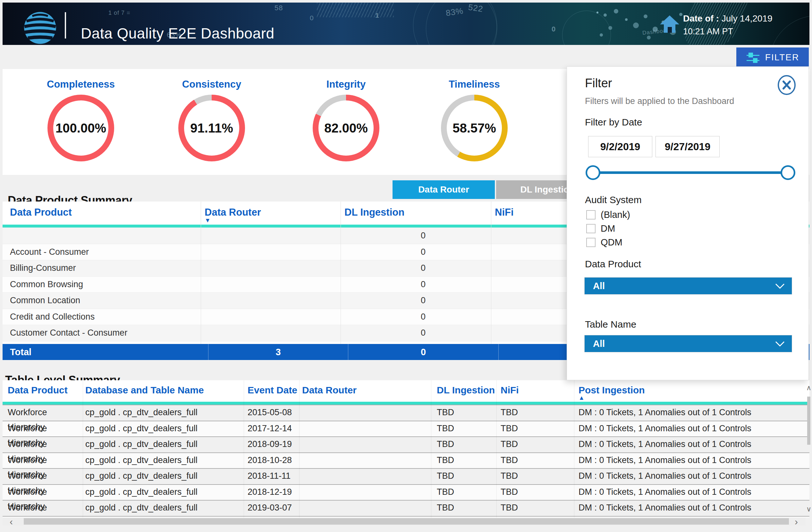 This screenshot has width=812, height=532. I want to click on scroll-down-icon: ∨, so click(809, 509).